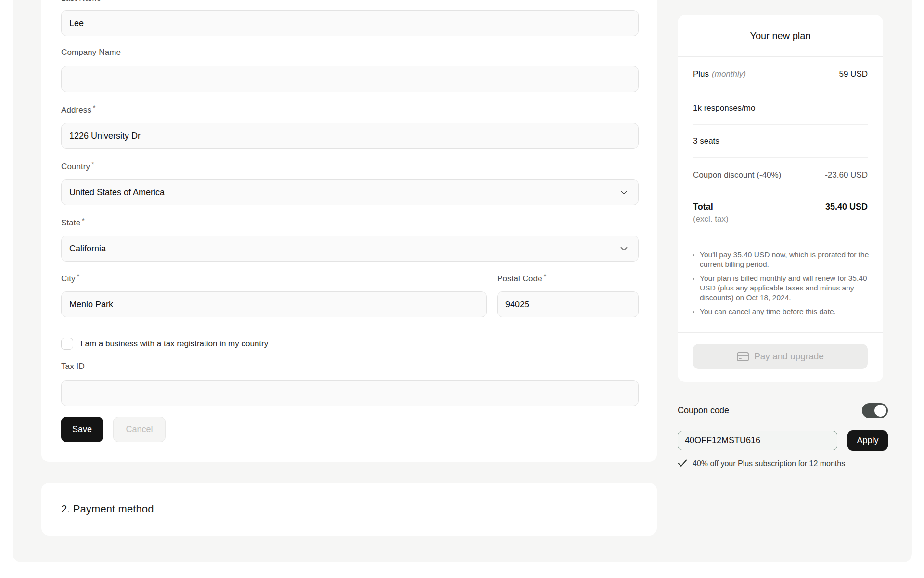 This screenshot has width=924, height=578. Describe the element at coordinates (350, 136) in the screenshot. I see `address-input` at that location.